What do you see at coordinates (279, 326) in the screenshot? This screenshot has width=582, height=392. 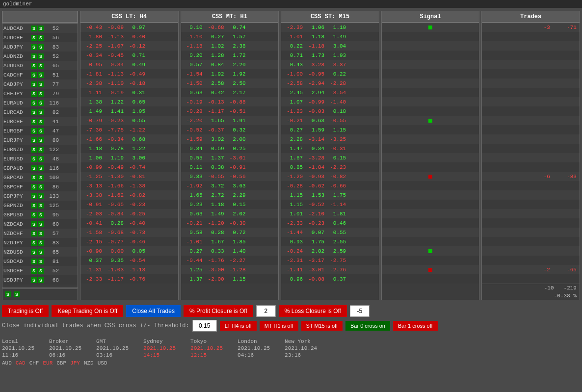 I see `mt-off-button: MT H1 is off` at bounding box center [279, 326].